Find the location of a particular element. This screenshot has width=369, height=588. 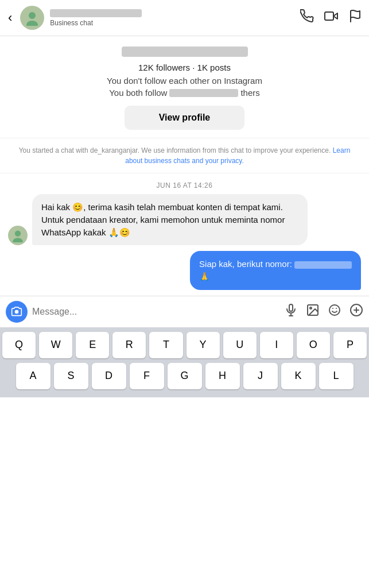

incoming-message-row: Hai kak 😊, terima kasih telah membuat ko… is located at coordinates (185, 219).